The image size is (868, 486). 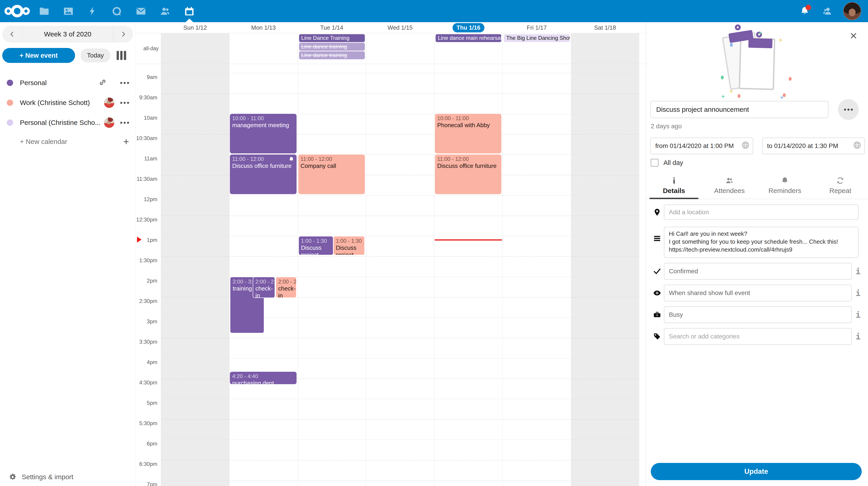 What do you see at coordinates (758, 293) in the screenshot?
I see `property-select-eye: When shared show full event` at bounding box center [758, 293].